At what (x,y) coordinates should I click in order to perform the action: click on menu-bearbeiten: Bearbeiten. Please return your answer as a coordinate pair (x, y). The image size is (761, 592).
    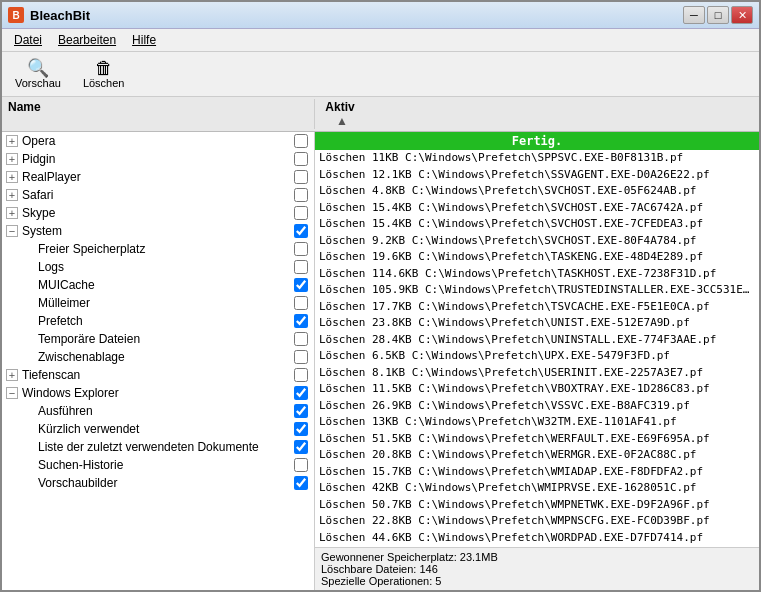
    Looking at the image, I should click on (87, 40).